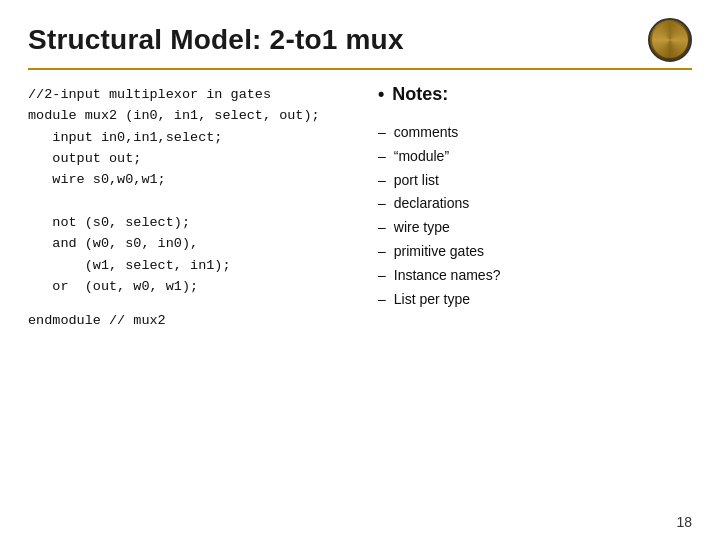  Describe the element at coordinates (130, 266) in the screenshot. I see `code-line-9: (w1, select, in1);` at that location.